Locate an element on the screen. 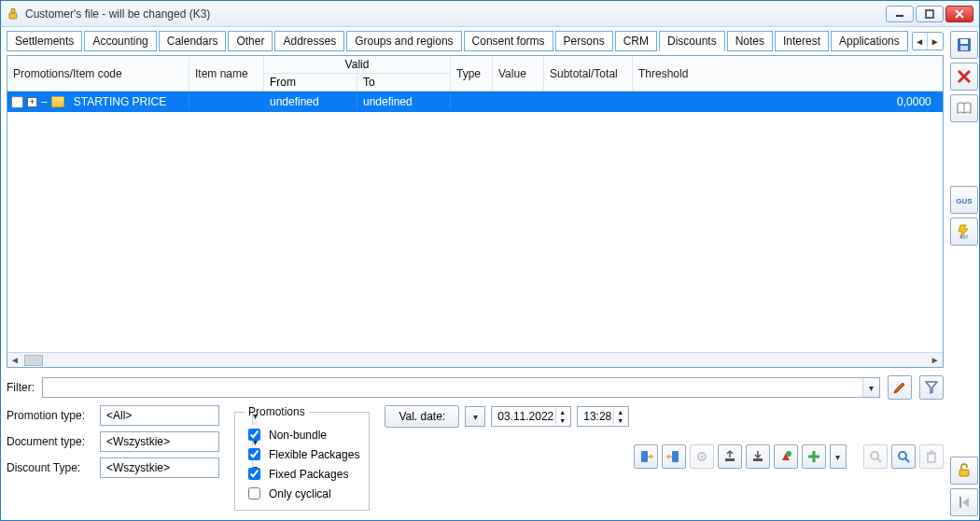  tab-scroll-left: ◄ is located at coordinates (920, 41).